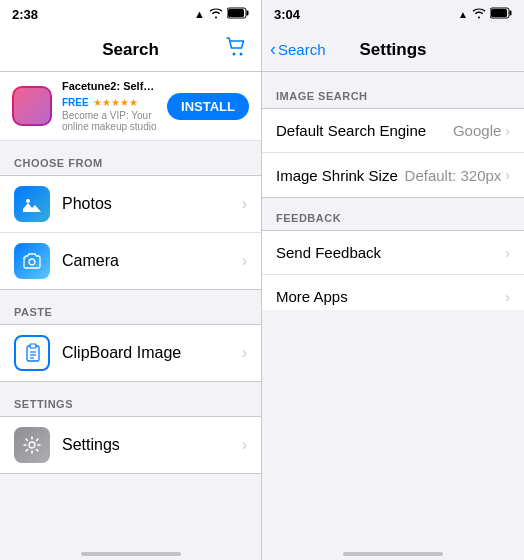 Image resolution: width=524 pixels, height=560 pixels. What do you see at coordinates (130, 232) in the screenshot?
I see `choose-from-group: Photos › Camera ›` at bounding box center [130, 232].